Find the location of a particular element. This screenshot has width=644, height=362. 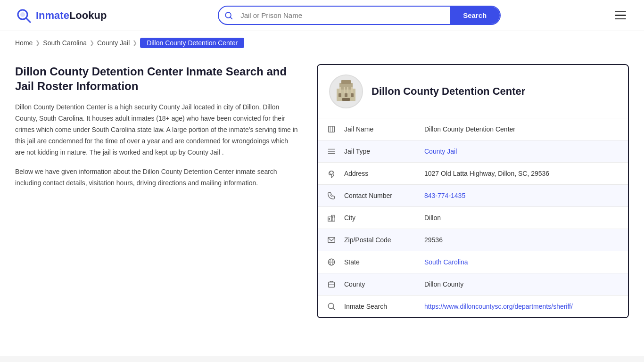

info-row: Zip/Postal Code29536 is located at coordinates (473, 239).